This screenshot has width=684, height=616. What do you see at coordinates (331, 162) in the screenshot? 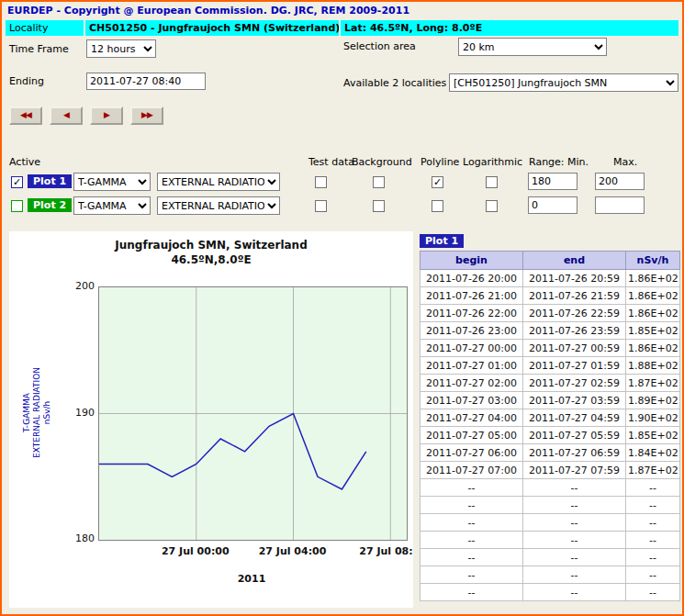
I see `test-data-column-label: Test data` at bounding box center [331, 162].